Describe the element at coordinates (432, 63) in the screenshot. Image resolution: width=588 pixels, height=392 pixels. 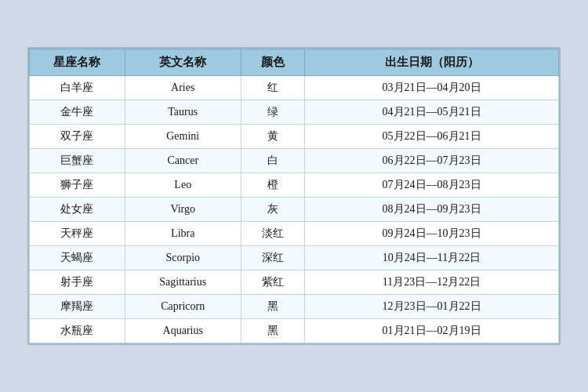
I see `header-date: 出生日期（阳历）` at that location.